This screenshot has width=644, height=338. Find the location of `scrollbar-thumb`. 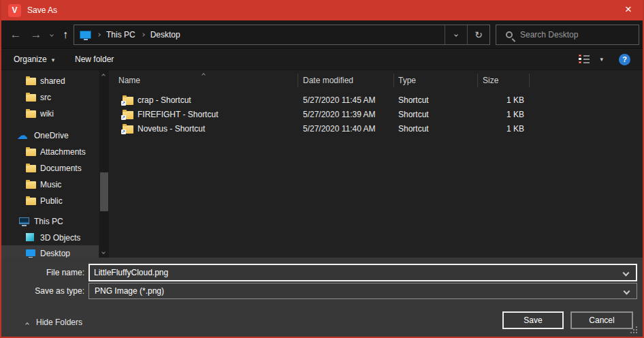

scrollbar-thumb is located at coordinates (104, 192).